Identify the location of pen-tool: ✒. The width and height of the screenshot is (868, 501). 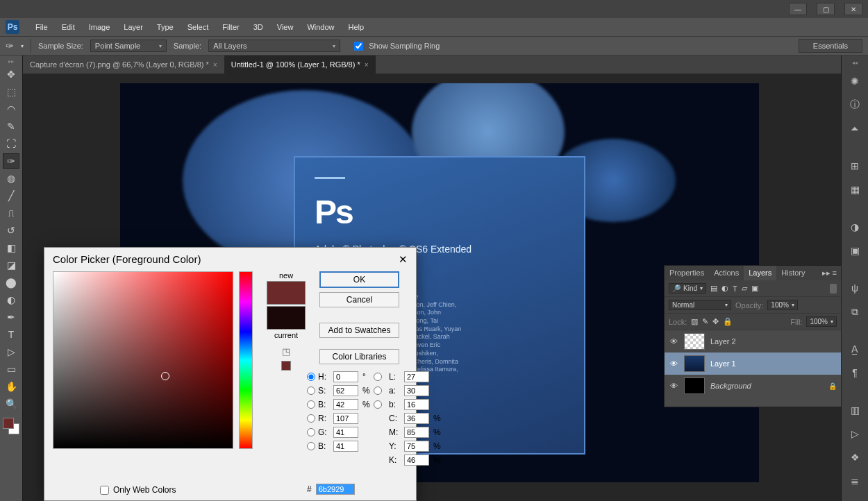
(11, 317).